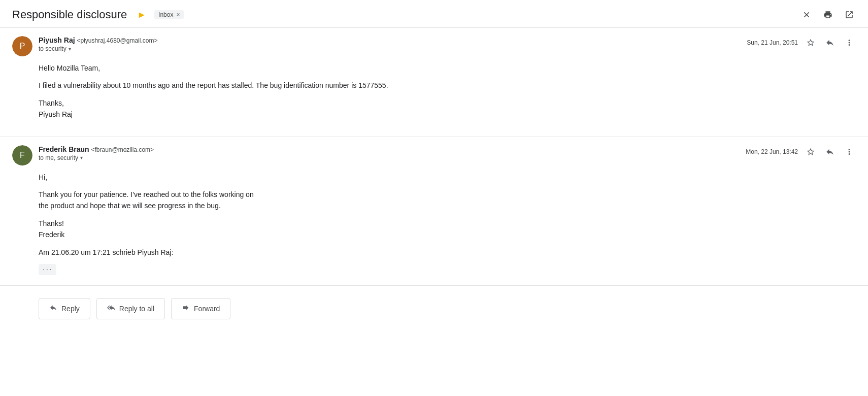 The width and height of the screenshot is (868, 396). Describe the element at coordinates (98, 49) in the screenshot. I see `sender-to-1: to security ▾` at that location.